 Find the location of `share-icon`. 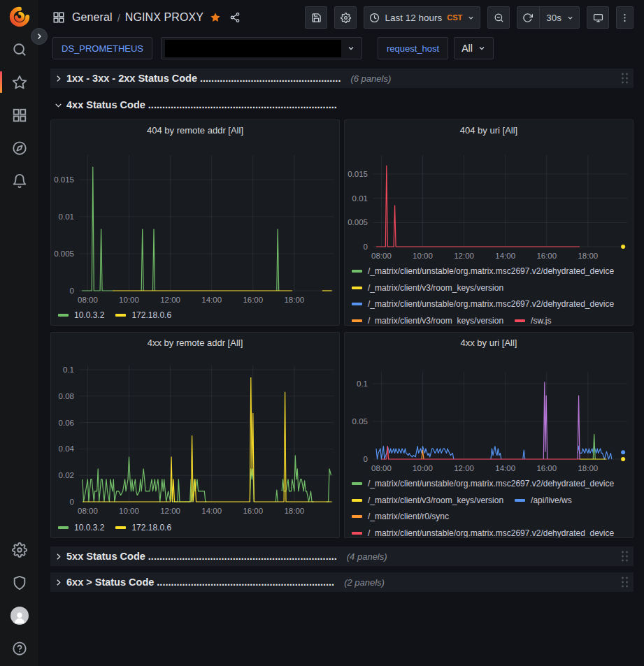

share-icon is located at coordinates (235, 17).